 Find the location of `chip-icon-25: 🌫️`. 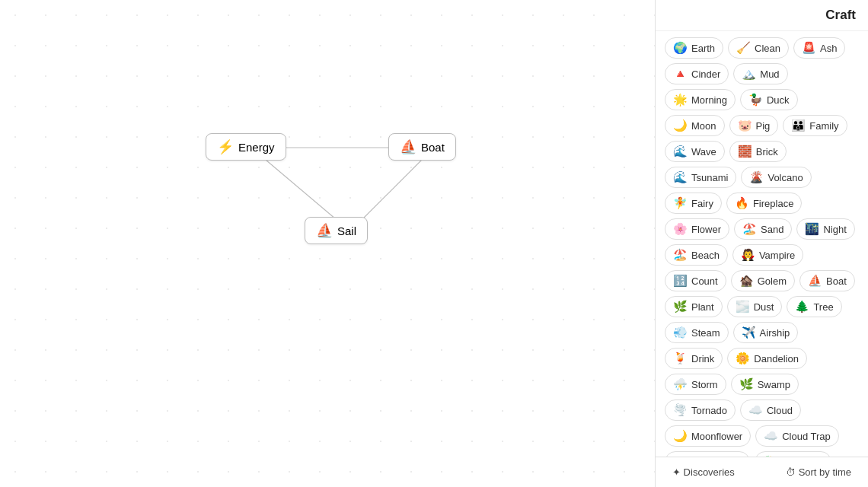

chip-icon-25: 🌫️ is located at coordinates (743, 307).